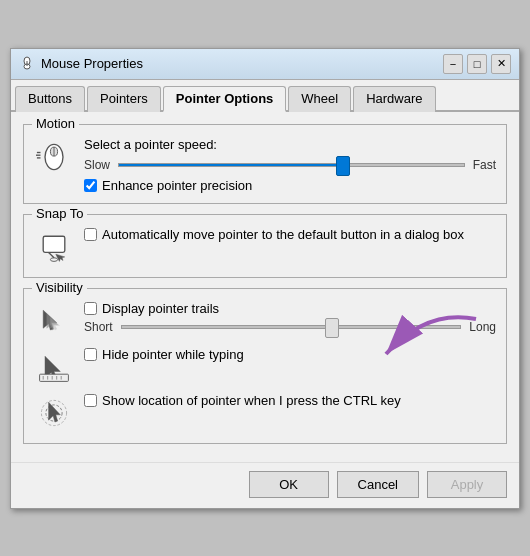 The image size is (530, 556). What do you see at coordinates (27, 64) in the screenshot?
I see `window-icon` at bounding box center [27, 64].